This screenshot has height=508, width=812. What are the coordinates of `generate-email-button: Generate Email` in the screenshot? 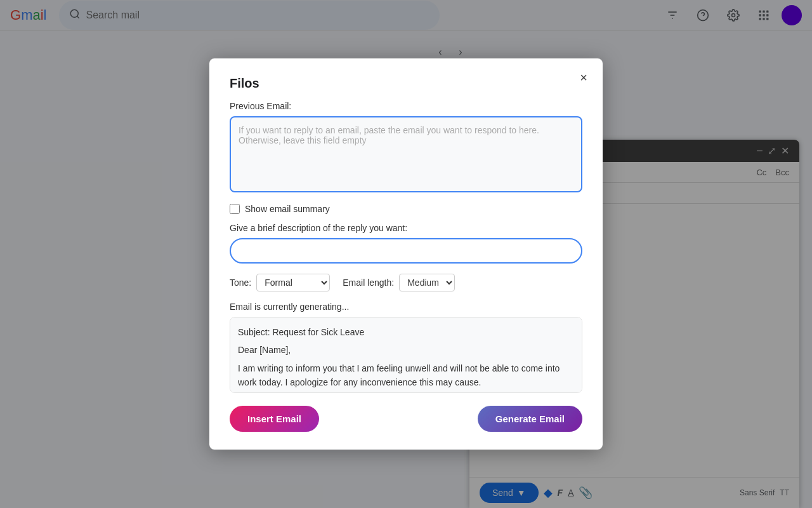 It's located at (530, 419).